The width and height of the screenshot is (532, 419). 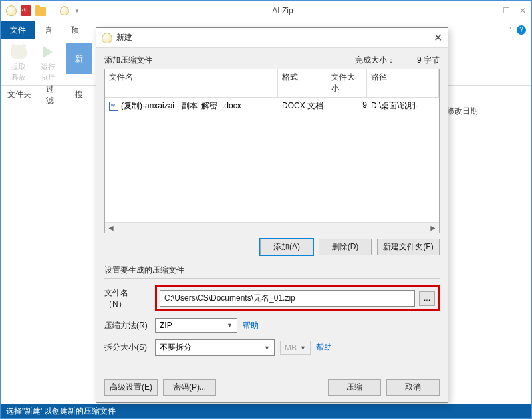 I want to click on dialog-close-button: ✕, so click(x=438, y=37).